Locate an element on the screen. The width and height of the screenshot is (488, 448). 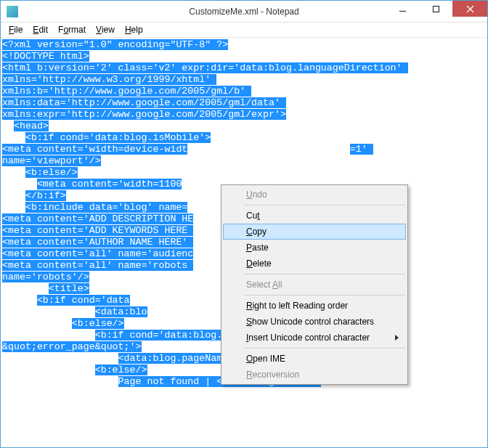
editor-line: <b:else/> is located at coordinates (244, 173).